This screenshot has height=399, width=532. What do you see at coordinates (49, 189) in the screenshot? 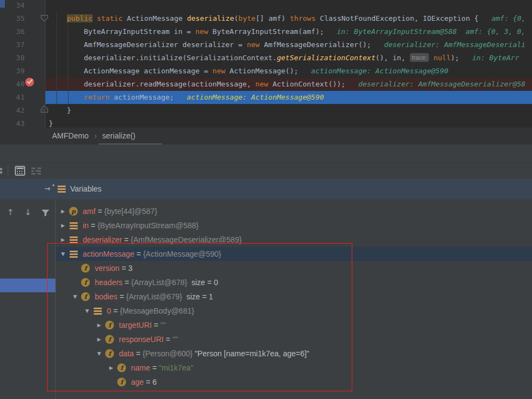
I see `focus-pin-icon: →` at bounding box center [49, 189].